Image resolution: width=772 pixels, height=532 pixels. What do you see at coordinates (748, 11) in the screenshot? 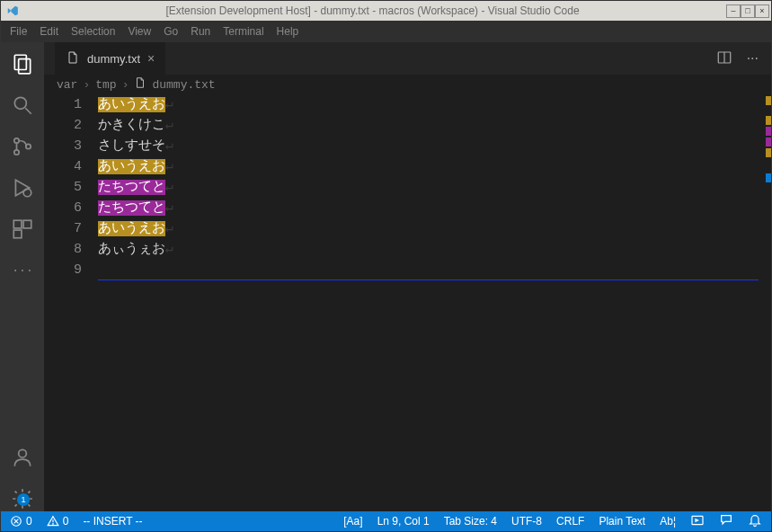
I see `window-maximize-button: □` at bounding box center [748, 11].